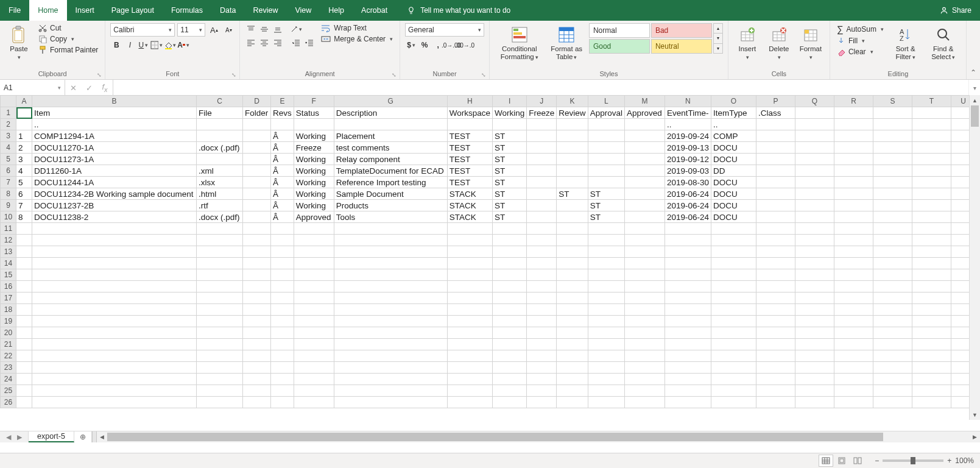  I want to click on clear-button: Clear▾, so click(860, 52).